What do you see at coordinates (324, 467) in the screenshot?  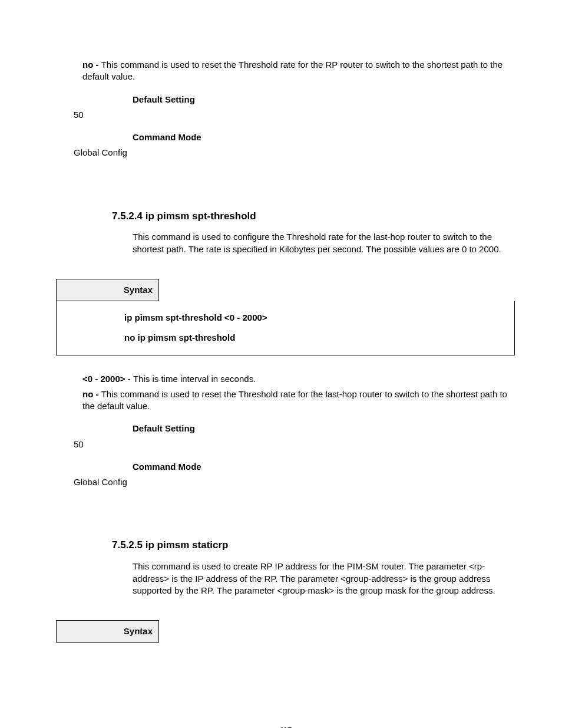 I see `command-mode-heading-2: Command Mode` at bounding box center [324, 467].